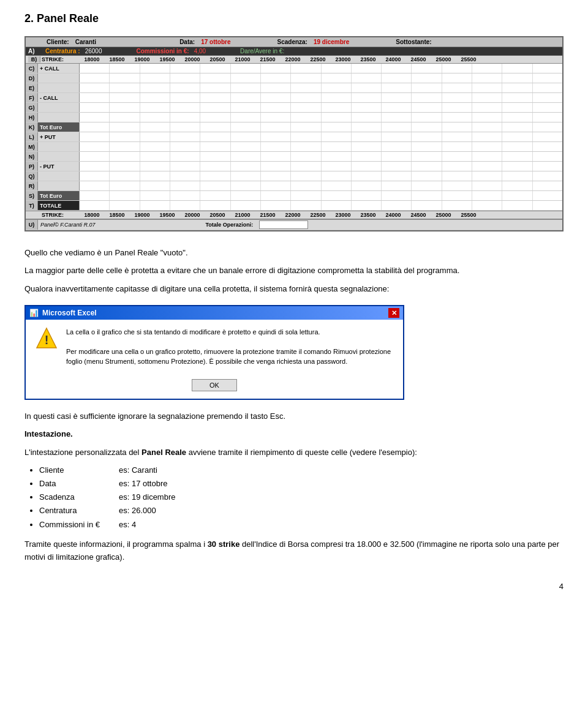 Image resolution: width=588 pixels, height=722 pixels. Describe the element at coordinates (301, 452) in the screenshot. I see `text5-after: avviene tramite il riempimento di queste…` at that location.